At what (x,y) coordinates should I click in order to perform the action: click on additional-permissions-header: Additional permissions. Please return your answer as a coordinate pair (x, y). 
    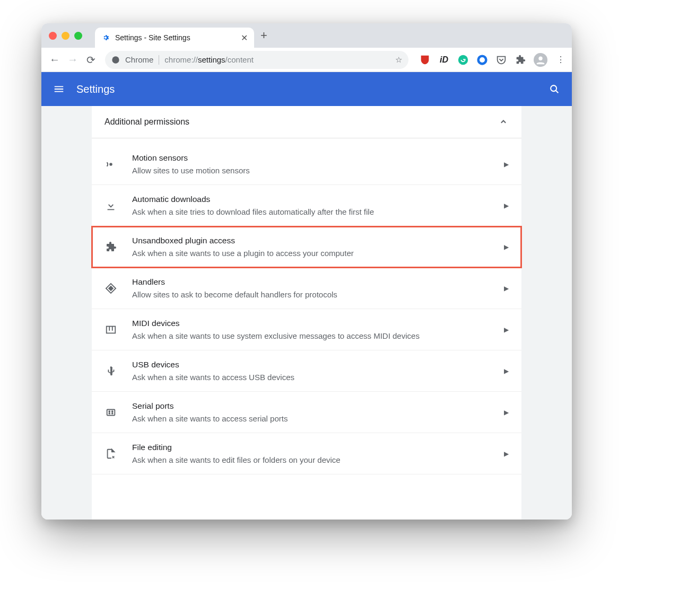
    Looking at the image, I should click on (307, 122).